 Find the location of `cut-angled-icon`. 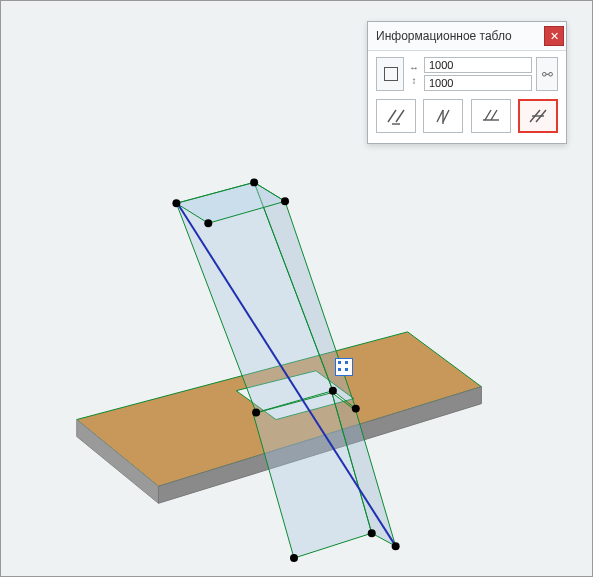

cut-angled-icon is located at coordinates (538, 116).